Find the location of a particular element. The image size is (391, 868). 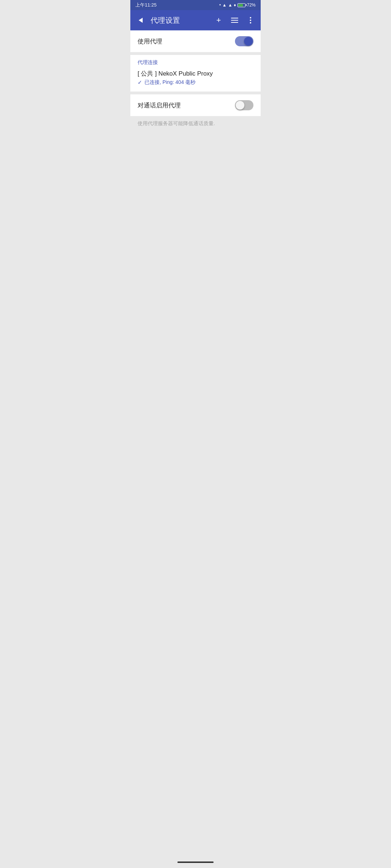

call-proxy-hint-text: 使用代理服务器可能降低通话质量. is located at coordinates (176, 123).